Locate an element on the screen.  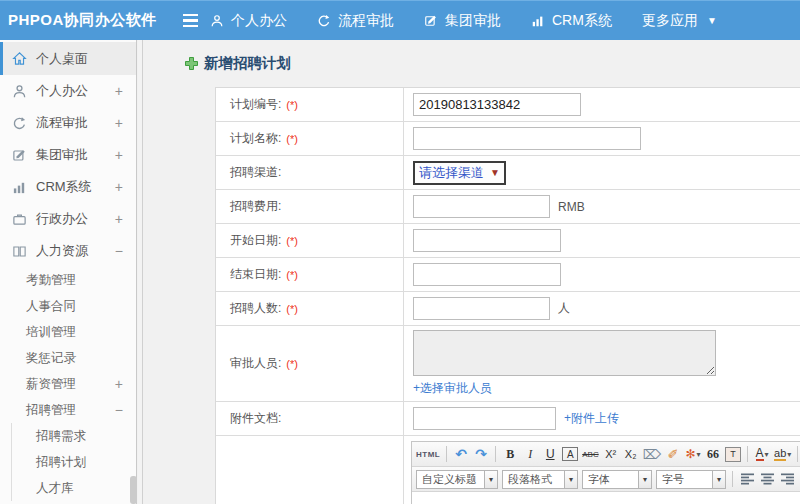
sidebar-item-talent-pool: 人才库 is located at coordinates (74, 488).